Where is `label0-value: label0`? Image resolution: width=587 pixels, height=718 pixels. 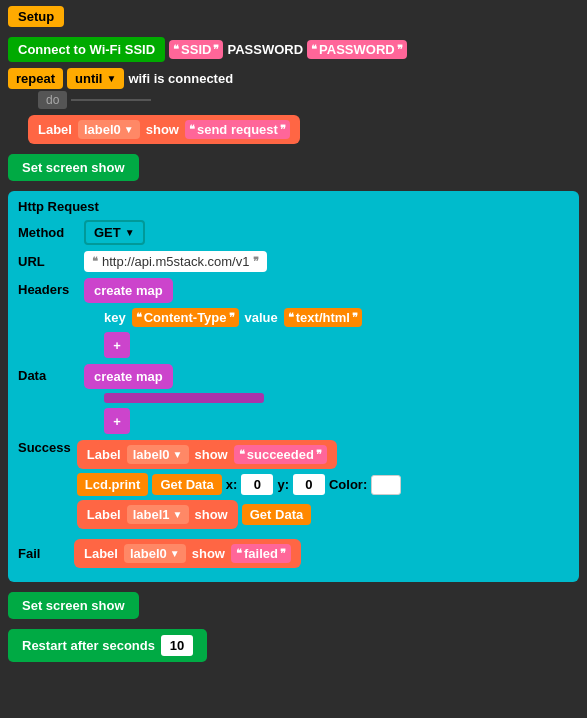
label0-value: label0 is located at coordinates (102, 130).